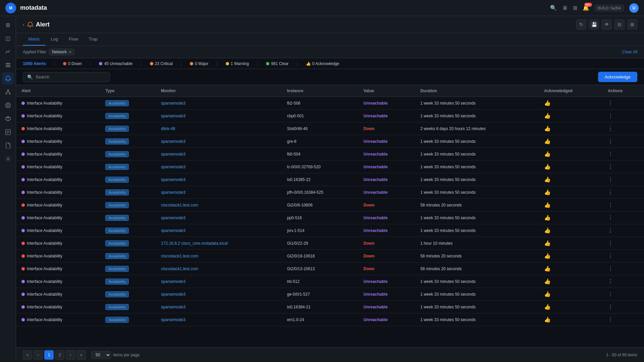  Describe the element at coordinates (60, 355) in the screenshot. I see `page-2-button: 2` at that location.